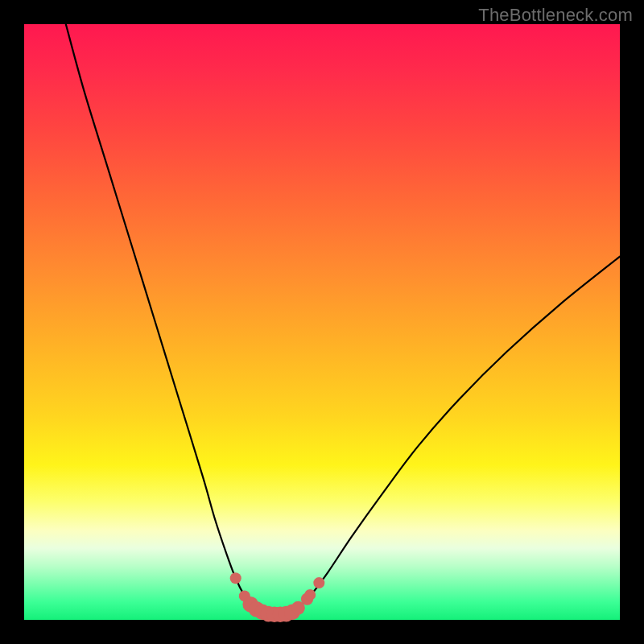  Describe the element at coordinates (555, 15) in the screenshot. I see `watermark-text: TheBottleneck.com` at that location.